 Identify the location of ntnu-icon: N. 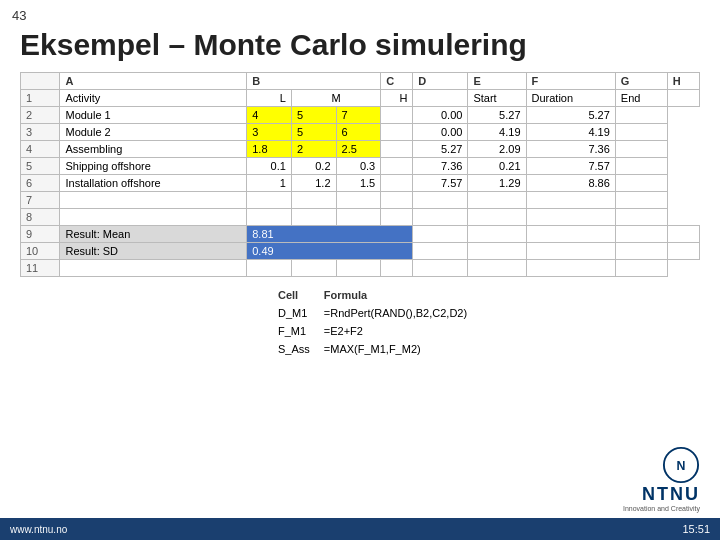
(681, 465).